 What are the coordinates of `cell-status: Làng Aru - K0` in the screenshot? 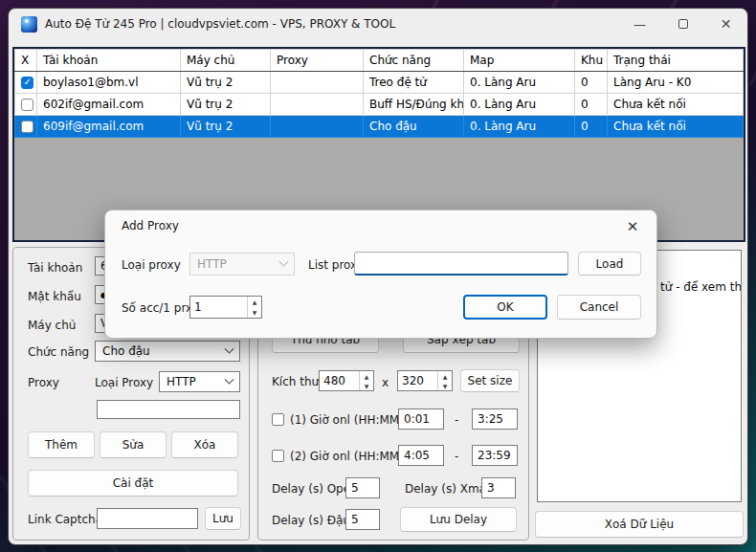 It's located at (676, 82).